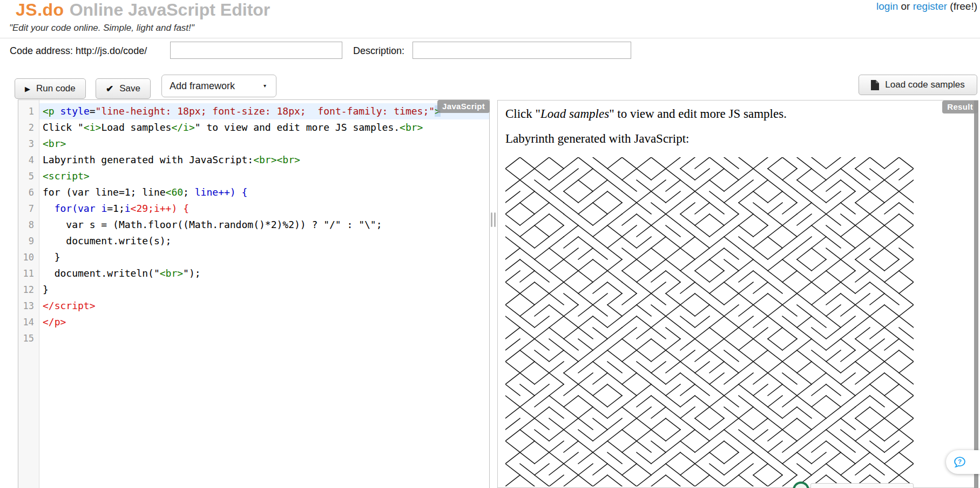 This screenshot has height=488, width=980. I want to click on line-number-gutter: 123456789101112131415, so click(29, 294).